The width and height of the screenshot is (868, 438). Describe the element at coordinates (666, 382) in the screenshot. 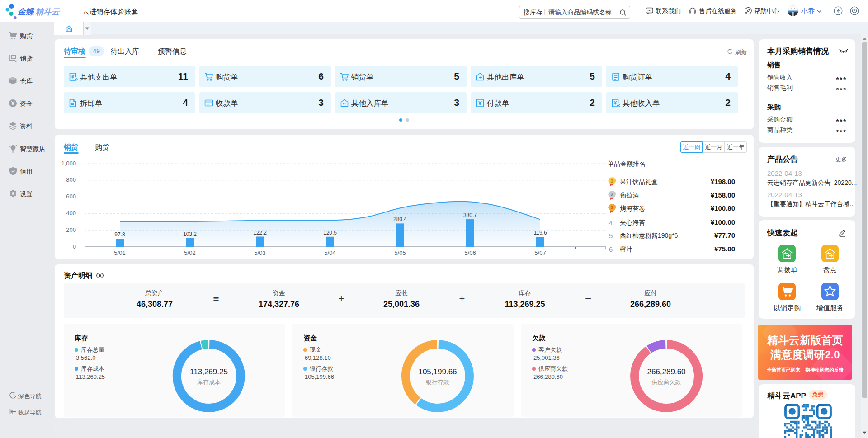

I see `svg-text: 供应商欠款` at that location.